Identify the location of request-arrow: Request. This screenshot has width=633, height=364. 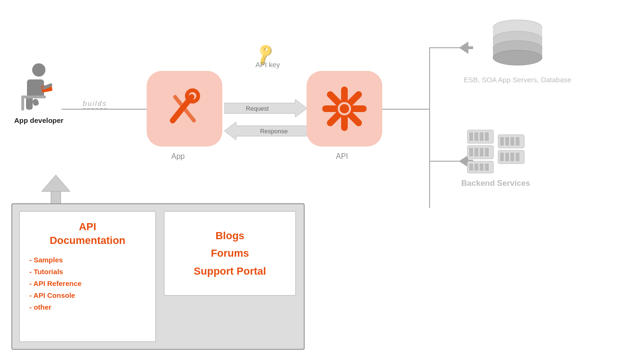
(266, 109).